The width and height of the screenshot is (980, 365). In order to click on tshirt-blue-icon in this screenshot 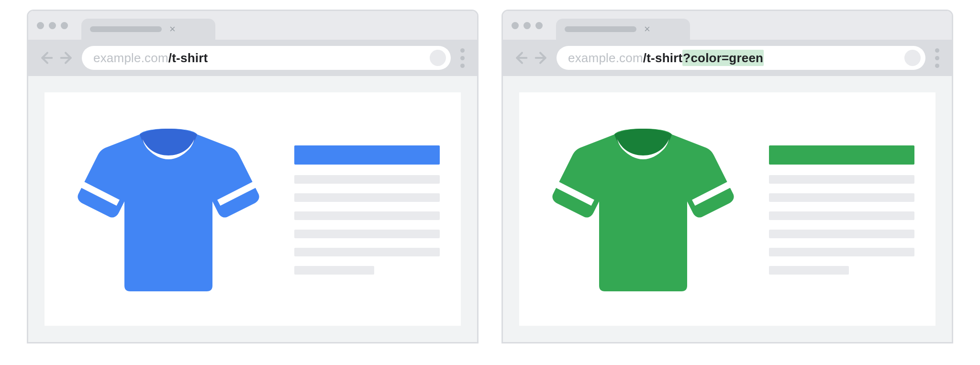, I will do `click(168, 209)`.